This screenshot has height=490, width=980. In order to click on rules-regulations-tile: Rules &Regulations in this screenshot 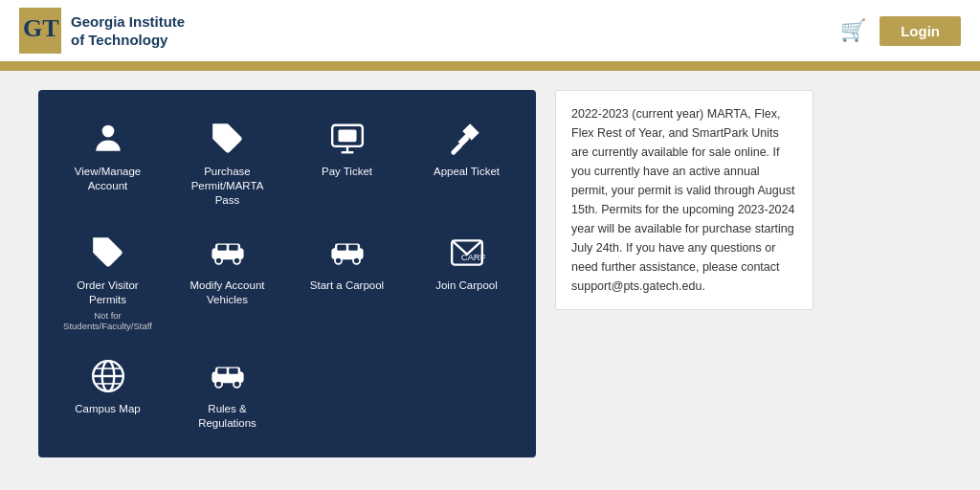, I will do `click(228, 392)`.